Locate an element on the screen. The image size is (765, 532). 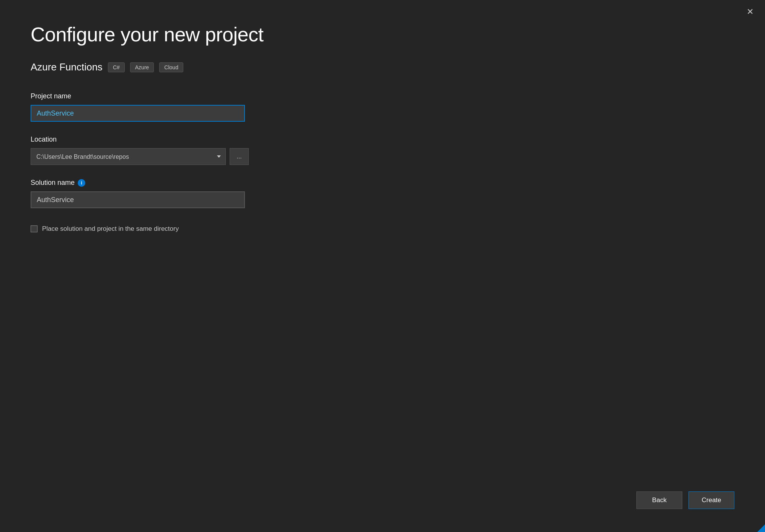
solution-name-info-icon: i is located at coordinates (82, 183).